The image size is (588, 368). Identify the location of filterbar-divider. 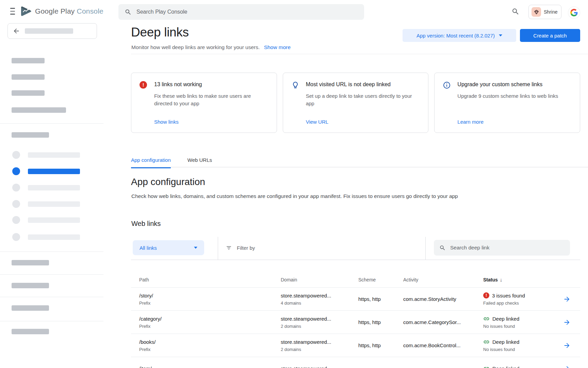
(425, 248).